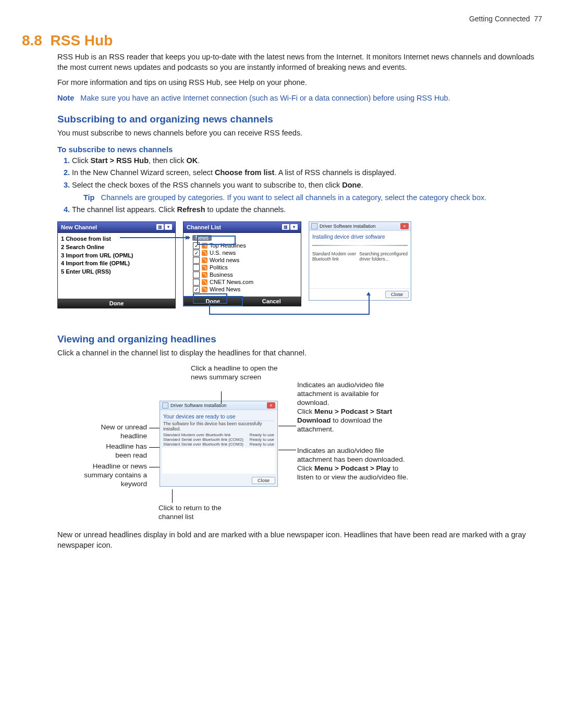 The image size is (563, 728). What do you see at coordinates (246, 290) in the screenshot?
I see `channel-row: ✓Wired News` at bounding box center [246, 290].